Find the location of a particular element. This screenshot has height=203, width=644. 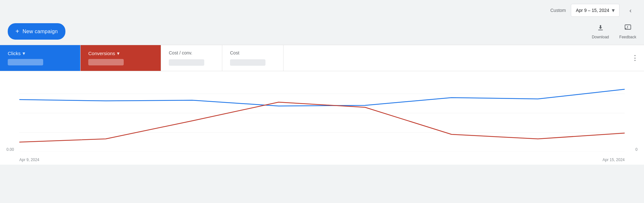

date-range-label: Apr 9 – 15, 2024 is located at coordinates (592, 10).